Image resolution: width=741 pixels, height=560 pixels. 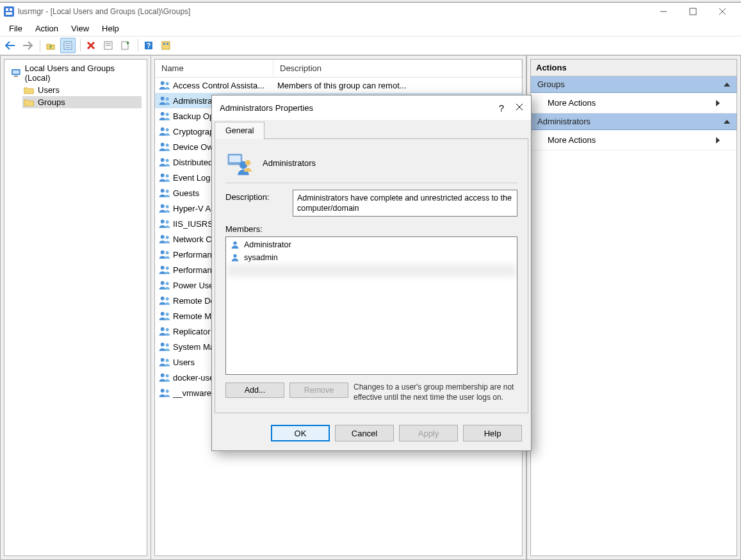 What do you see at coordinates (519, 108) in the screenshot?
I see `dialog-close-button` at bounding box center [519, 108].